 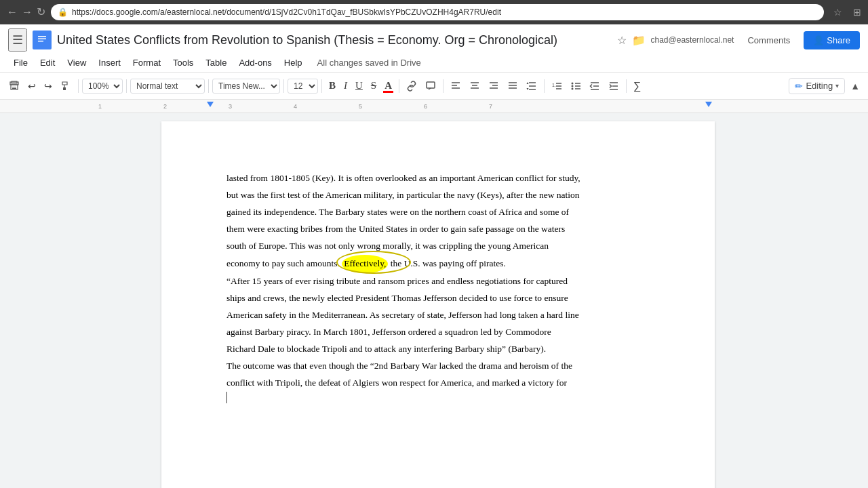 I want to click on ruler-number-2: 2, so click(x=165, y=106).